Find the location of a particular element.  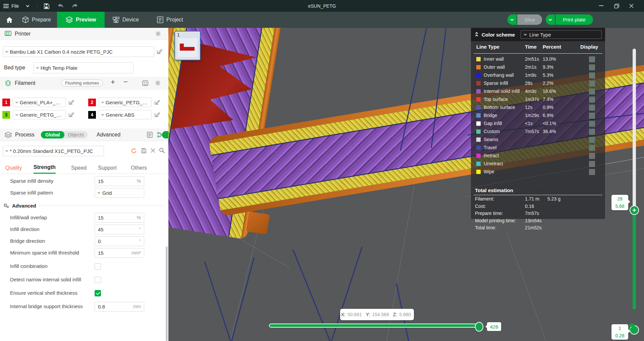

redo-button is located at coordinates (75, 6).